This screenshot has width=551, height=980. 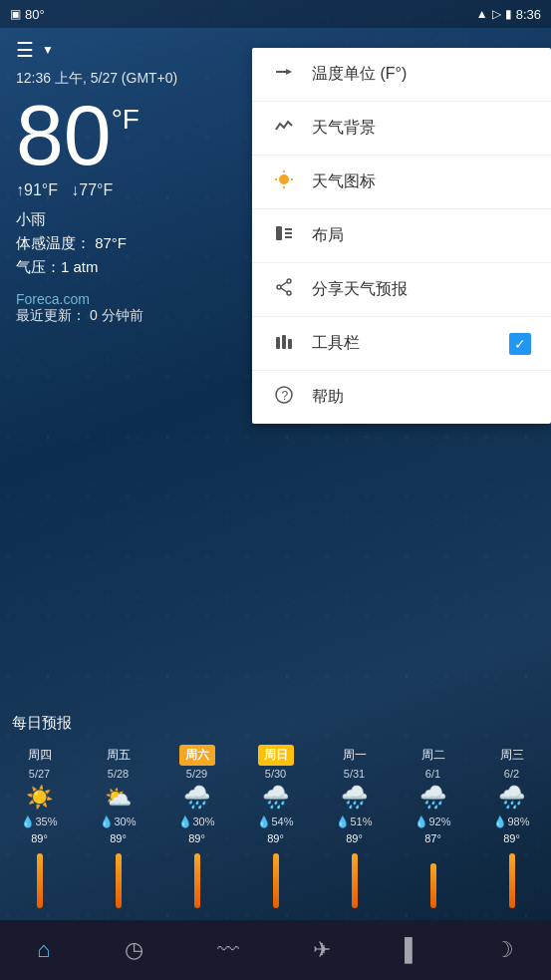 I want to click on day-name: 周五, so click(x=119, y=756).